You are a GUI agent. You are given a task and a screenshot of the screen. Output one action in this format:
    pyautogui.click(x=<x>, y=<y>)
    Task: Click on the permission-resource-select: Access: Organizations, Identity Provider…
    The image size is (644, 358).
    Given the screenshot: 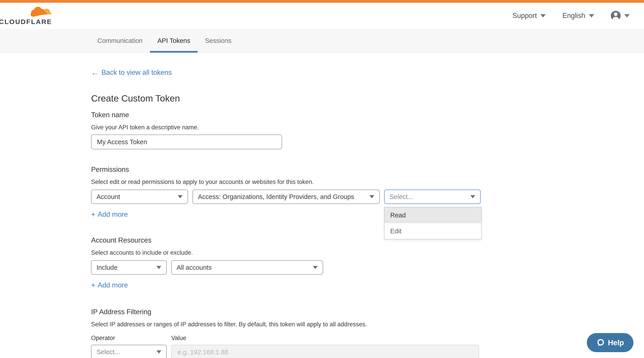 What is the action you would take?
    pyautogui.click(x=286, y=197)
    